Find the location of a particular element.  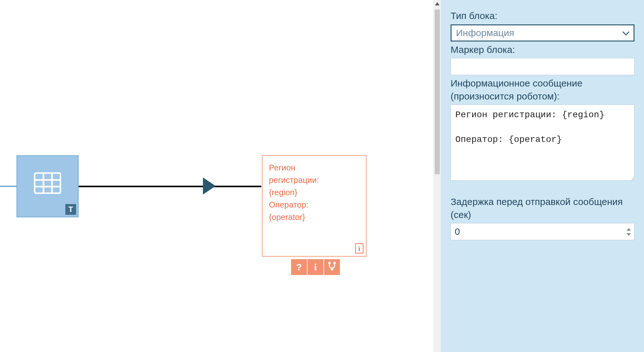

spinner-down-icon is located at coordinates (629, 234).